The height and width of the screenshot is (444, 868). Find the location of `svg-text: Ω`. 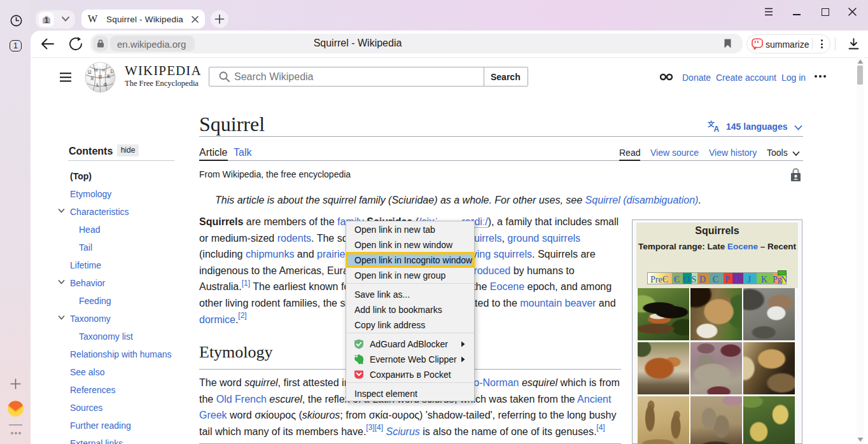

svg-text: Ω is located at coordinates (90, 73).